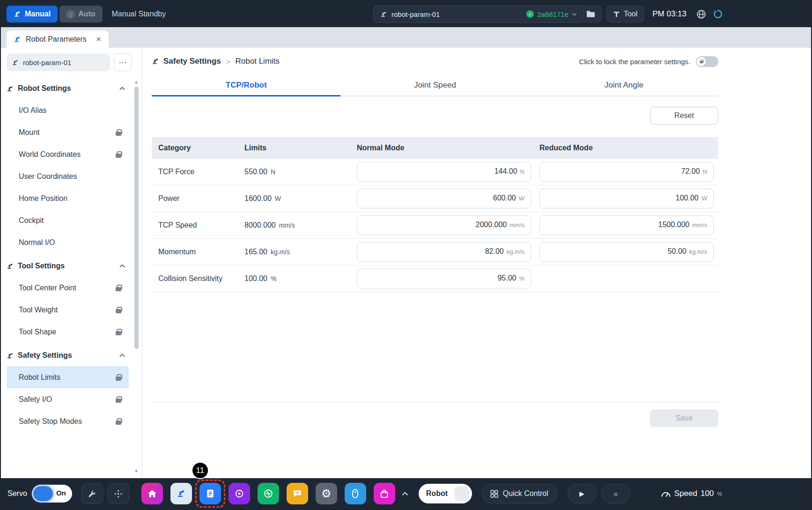  What do you see at coordinates (72, 263) in the screenshot?
I see `parameter-sidebar: robot-param-01 ⋯ Robot Settings I/O Alia…` at bounding box center [72, 263].